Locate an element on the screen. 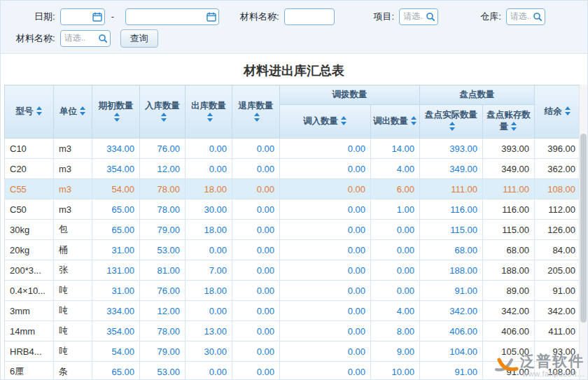 The height and width of the screenshot is (380, 588). cell-balance: 411.00 is located at coordinates (558, 332).